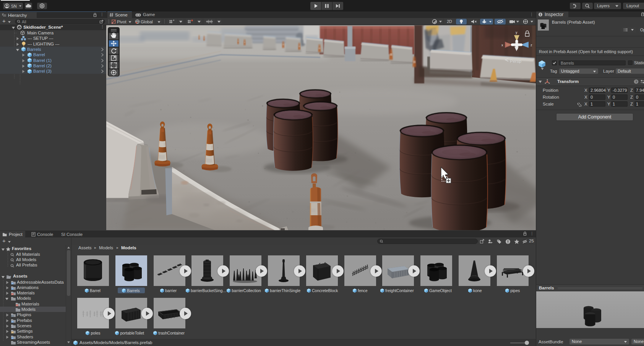  I want to click on svg-text: SN, so click(14, 6).